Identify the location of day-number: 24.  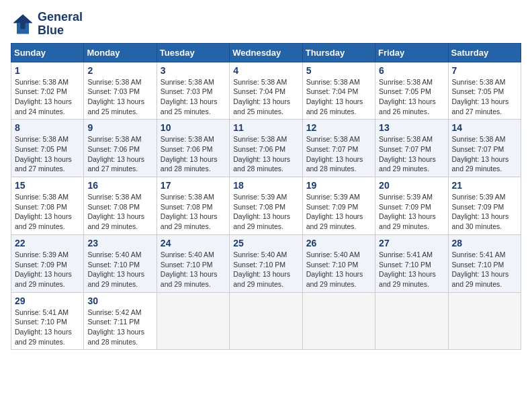
(193, 243).